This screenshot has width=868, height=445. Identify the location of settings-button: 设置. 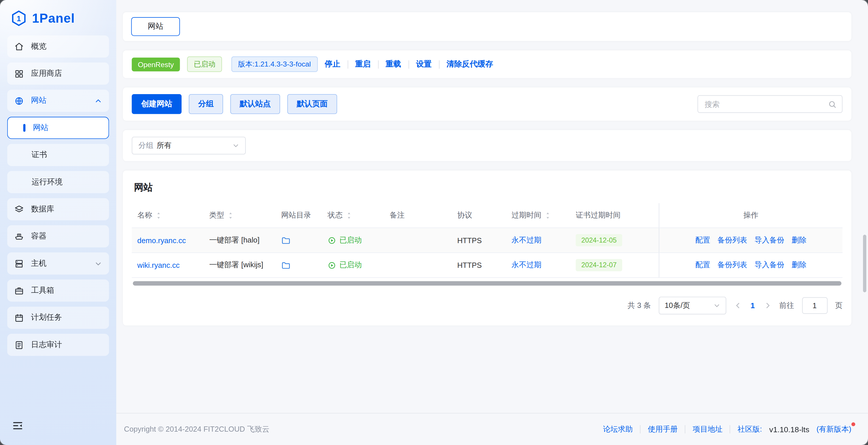
(424, 64).